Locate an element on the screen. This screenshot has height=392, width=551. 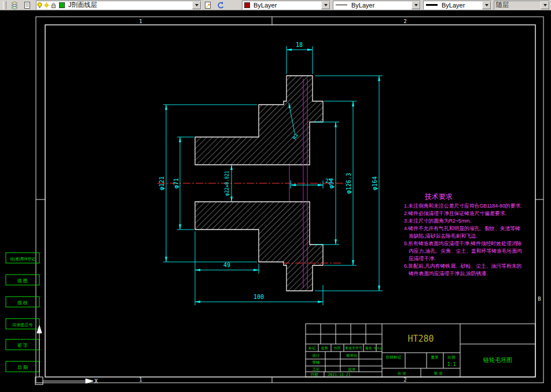
tech-note-line: 6.装配前,凡内有铸铁屑、砂粒、尘土、油污等粉末的 is located at coordinates (463, 266).